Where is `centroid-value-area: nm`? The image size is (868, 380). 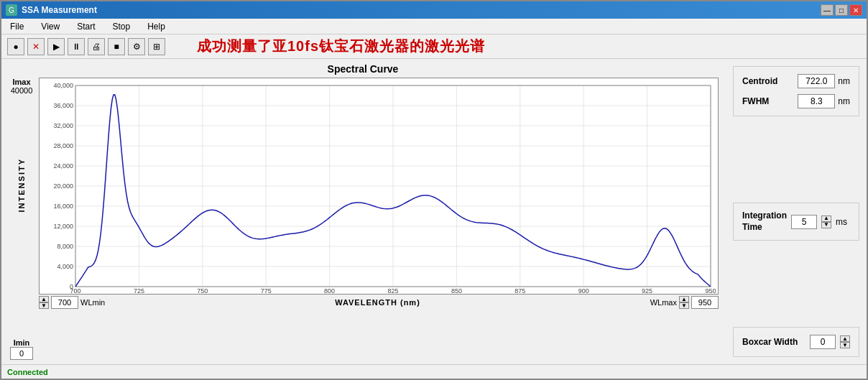 centroid-value-area: nm is located at coordinates (823, 81).